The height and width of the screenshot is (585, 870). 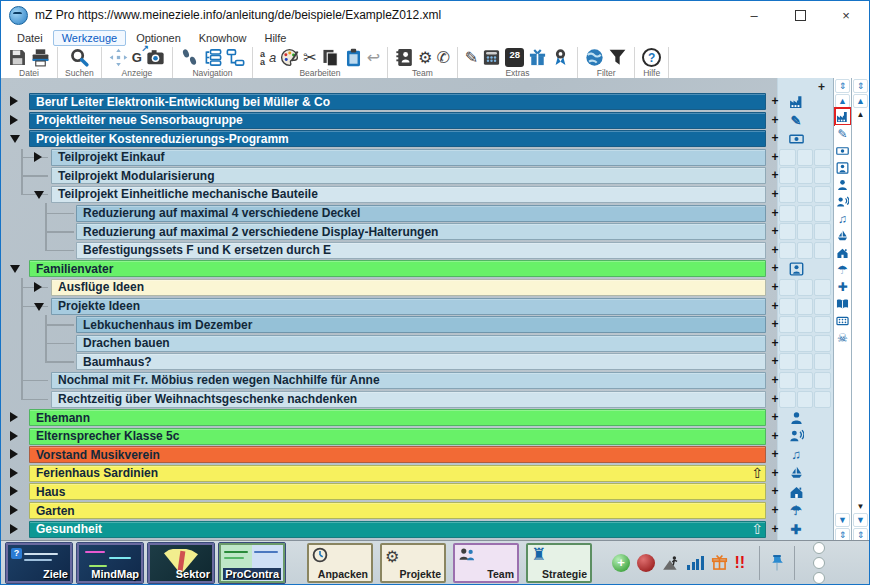 What do you see at coordinates (435, 268) in the screenshot?
I see `tree-row: Familienvater +` at bounding box center [435, 268].